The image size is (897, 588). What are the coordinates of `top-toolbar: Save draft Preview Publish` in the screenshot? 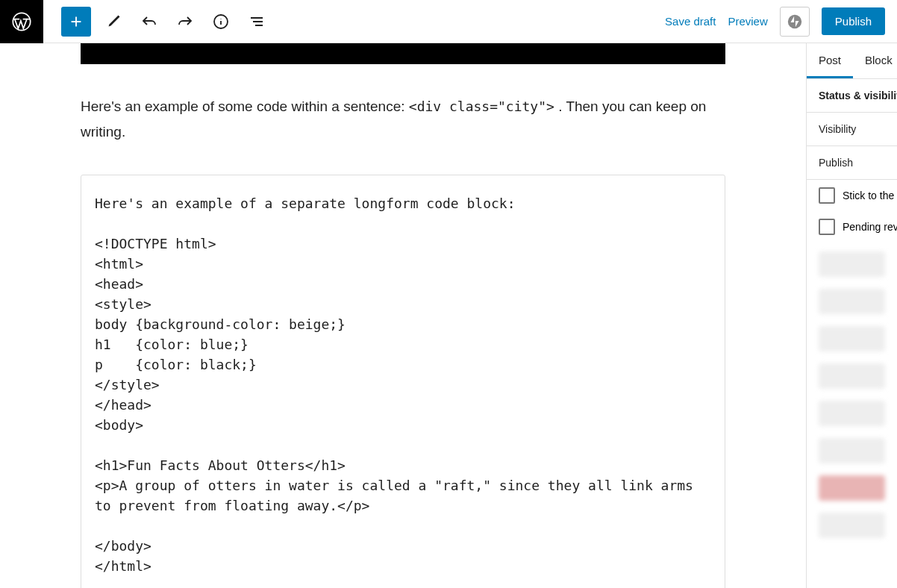 It's located at (448, 22).